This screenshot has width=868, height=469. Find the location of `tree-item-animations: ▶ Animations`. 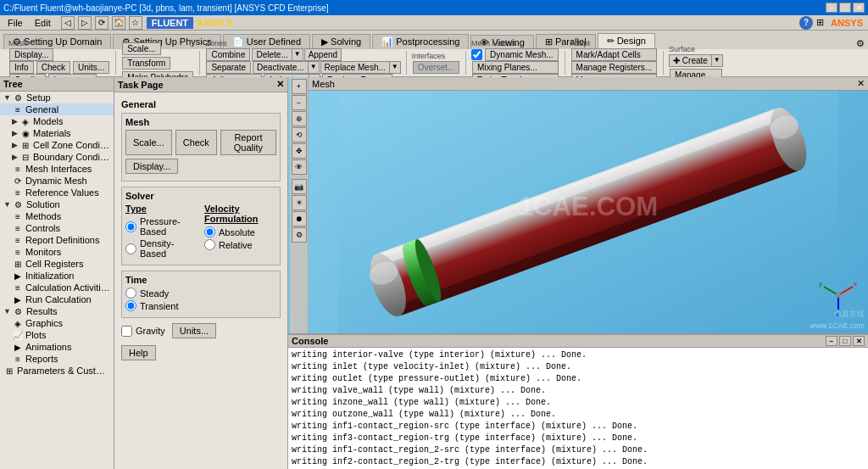

tree-item-animations: ▶ Animations is located at coordinates (57, 347).